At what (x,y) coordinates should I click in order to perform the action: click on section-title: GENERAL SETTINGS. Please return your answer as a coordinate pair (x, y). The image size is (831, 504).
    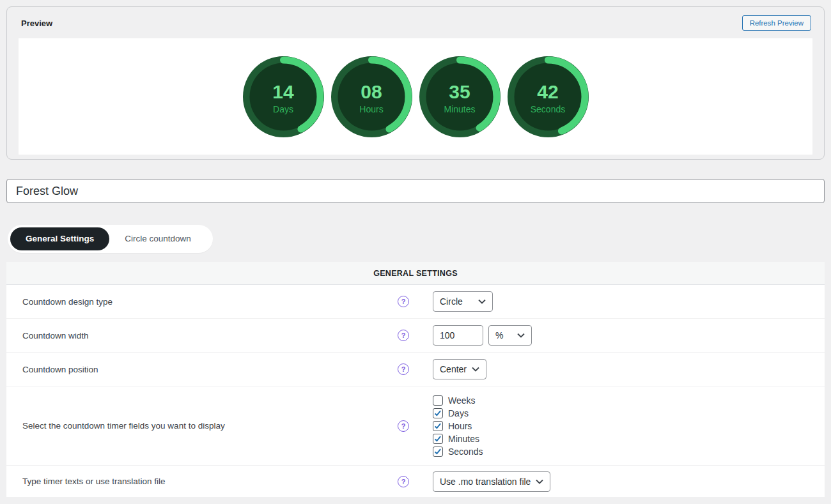
    Looking at the image, I should click on (416, 273).